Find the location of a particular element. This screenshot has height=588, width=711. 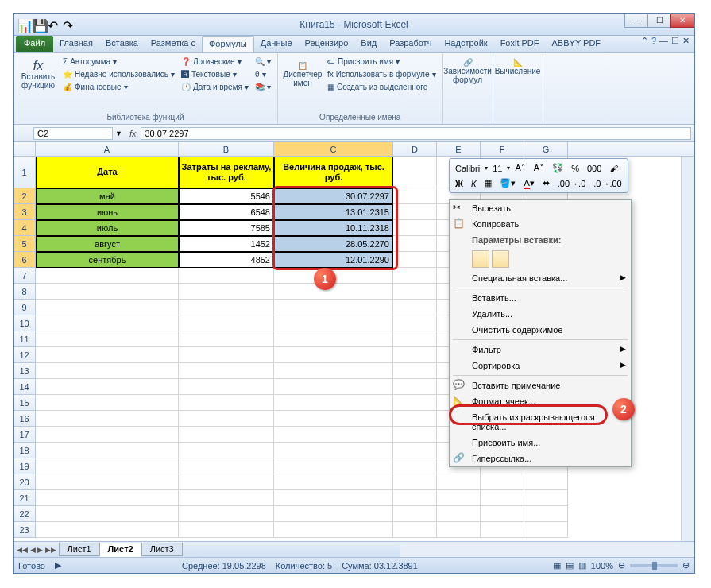

row-header: 13 is located at coordinates (25, 371).